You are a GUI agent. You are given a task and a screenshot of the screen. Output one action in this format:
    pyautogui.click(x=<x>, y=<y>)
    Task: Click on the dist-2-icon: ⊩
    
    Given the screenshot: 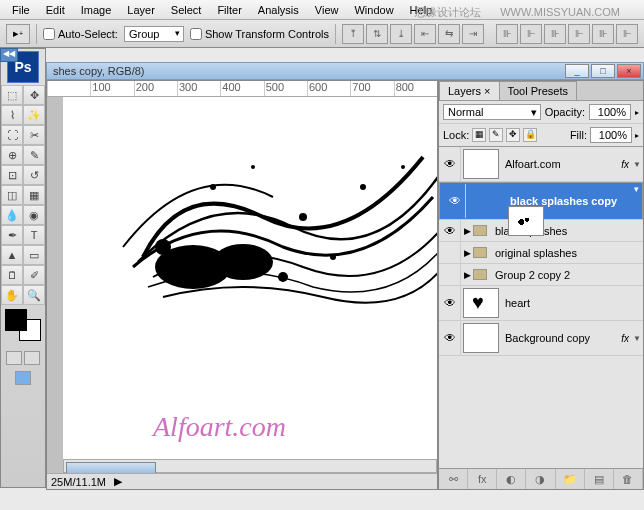 What is the action you would take?
    pyautogui.click(x=531, y=34)
    